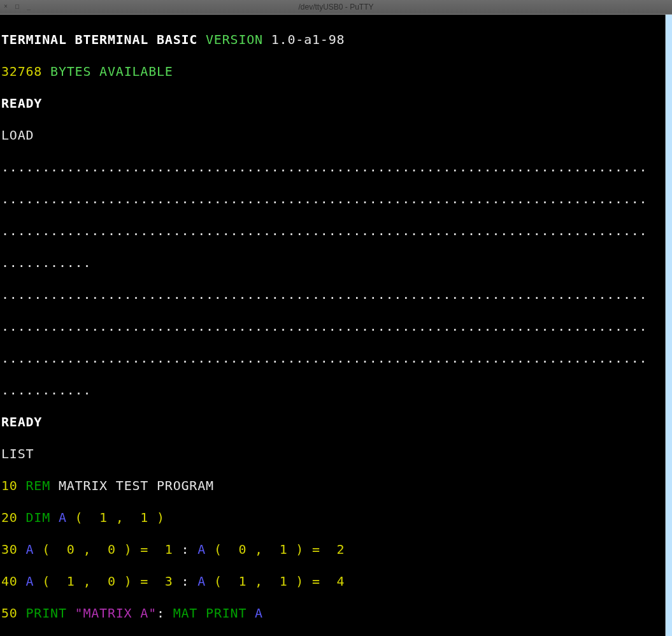 The height and width of the screenshot is (636, 672). What do you see at coordinates (42, 517) in the screenshot?
I see `keyword: DIM` at bounding box center [42, 517].